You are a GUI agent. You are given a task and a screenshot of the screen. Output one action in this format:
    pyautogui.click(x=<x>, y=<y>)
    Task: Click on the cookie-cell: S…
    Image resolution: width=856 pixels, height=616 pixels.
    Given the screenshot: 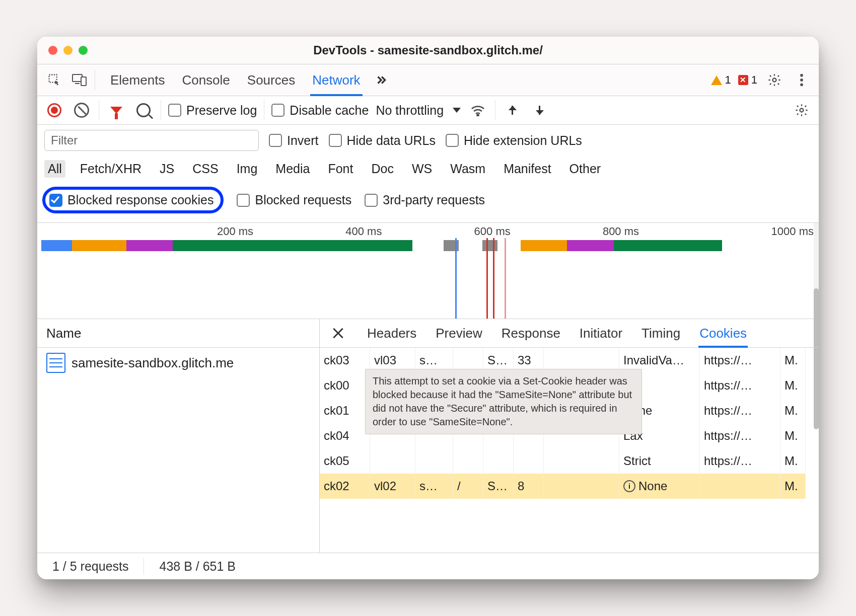 What is the action you would take?
    pyautogui.click(x=498, y=486)
    